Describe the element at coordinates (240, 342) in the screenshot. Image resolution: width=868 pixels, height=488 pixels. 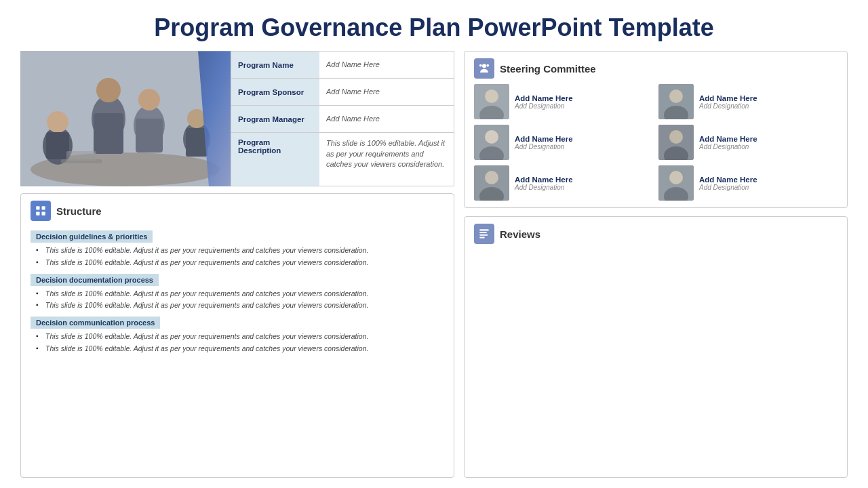
I see `bullet-list-2: This slide is 100% editable. Adjust it a…` at that location.